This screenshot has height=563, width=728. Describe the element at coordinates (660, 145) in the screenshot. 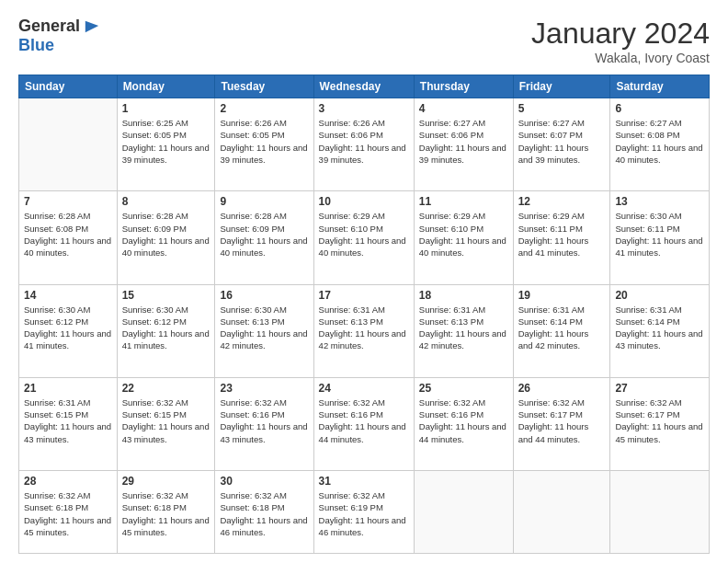

I see `calendar-cell: 6Sunrise: 6:27 AMSunset: 6:08 PMDaylight…` at that location.